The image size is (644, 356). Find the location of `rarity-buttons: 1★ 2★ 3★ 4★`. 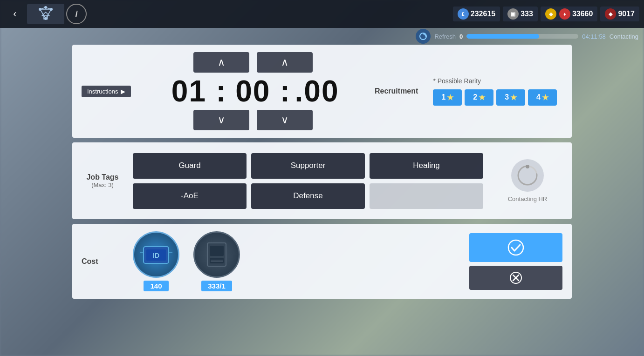

rarity-buttons: 1★ 2★ 3★ 4★ is located at coordinates (495, 98).